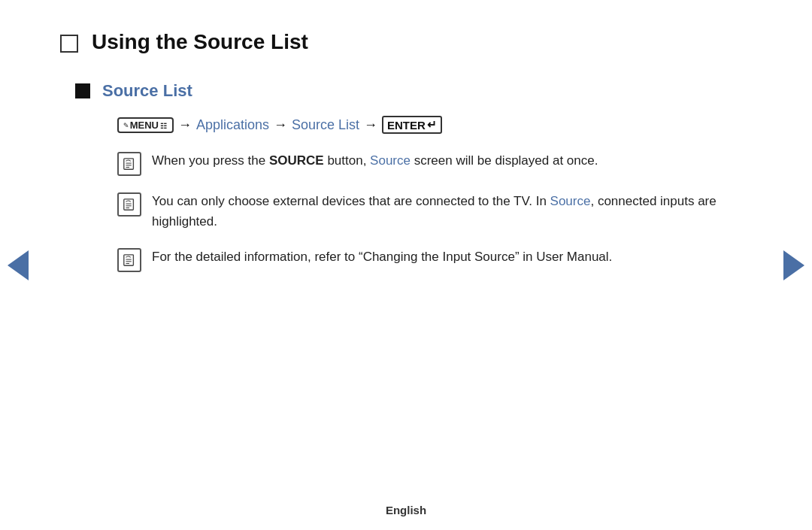 The image size is (812, 530). I want to click on black-square-icon, so click(83, 91).